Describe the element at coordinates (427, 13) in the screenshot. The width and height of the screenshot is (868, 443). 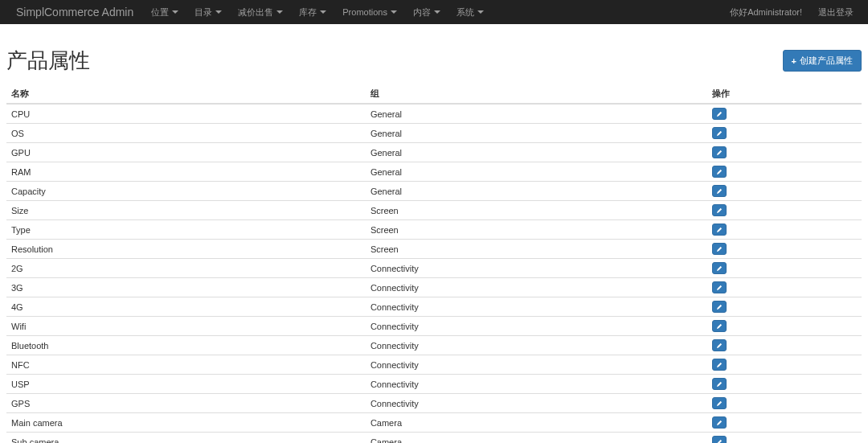
I see `nav-item-5: 内容` at that location.